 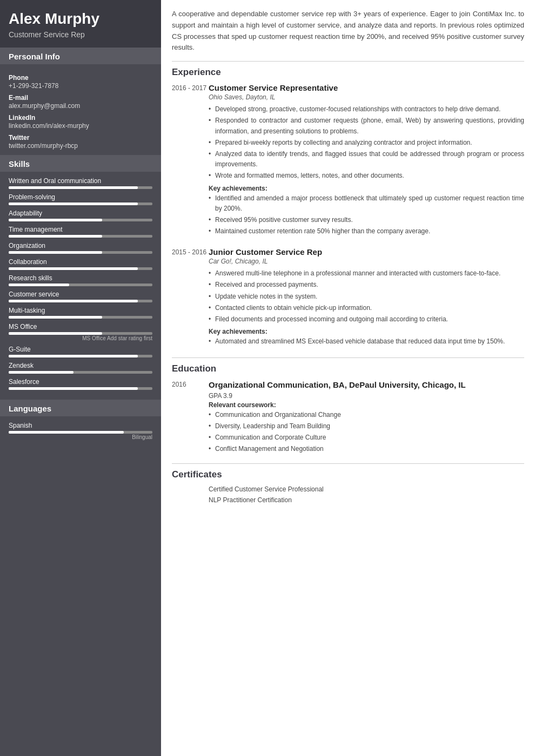 What do you see at coordinates (348, 357) in the screenshot?
I see `divider-education` at bounding box center [348, 357].